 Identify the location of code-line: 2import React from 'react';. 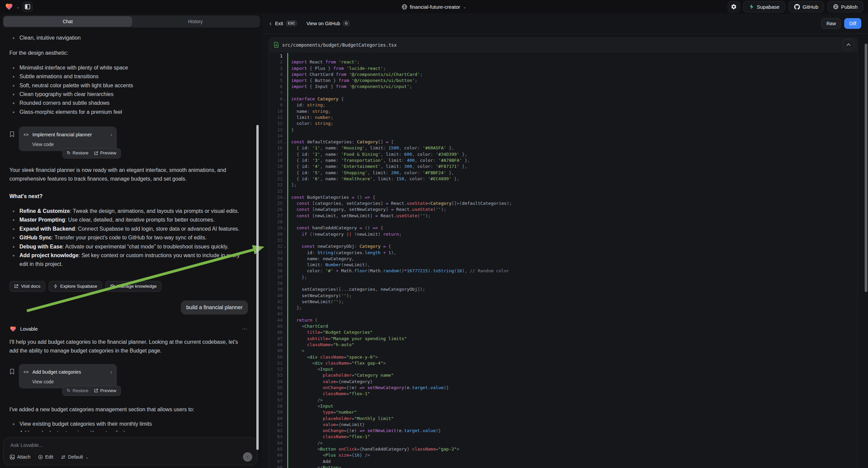
(563, 62).